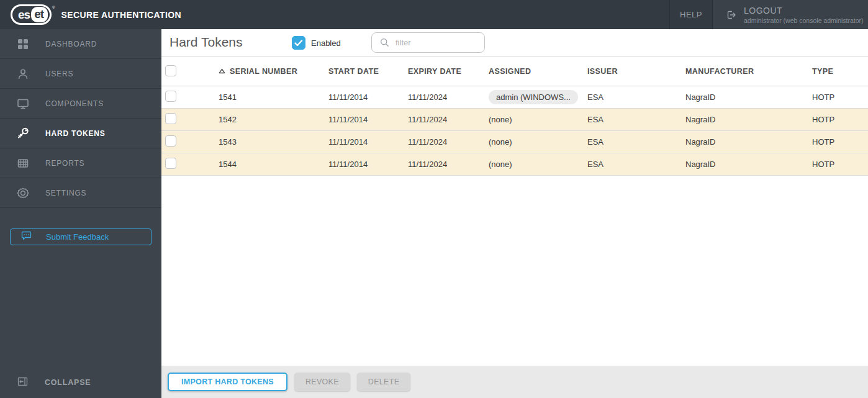  I want to click on collapse-button: COLLAPSE, so click(81, 382).